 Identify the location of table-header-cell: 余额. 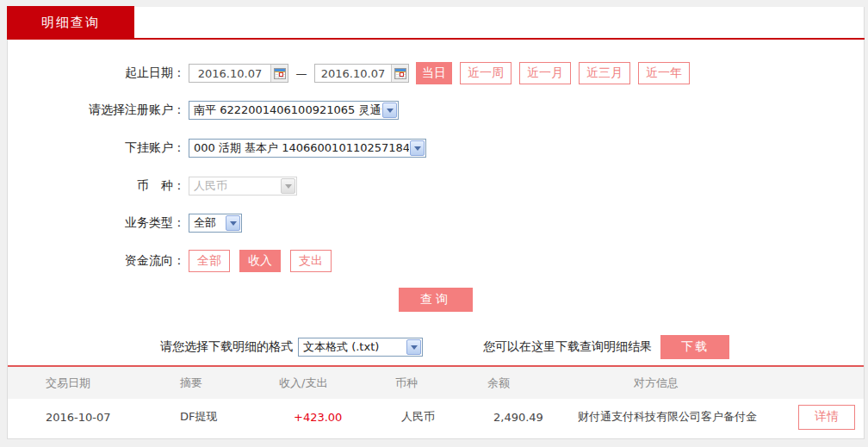
(518, 383).